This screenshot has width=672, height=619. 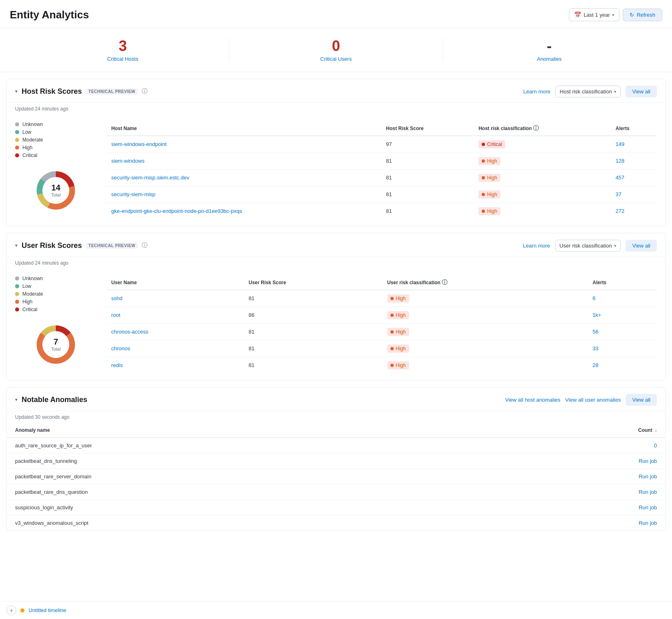 I want to click on bottom-bar: + Untitled timeline, so click(x=336, y=610).